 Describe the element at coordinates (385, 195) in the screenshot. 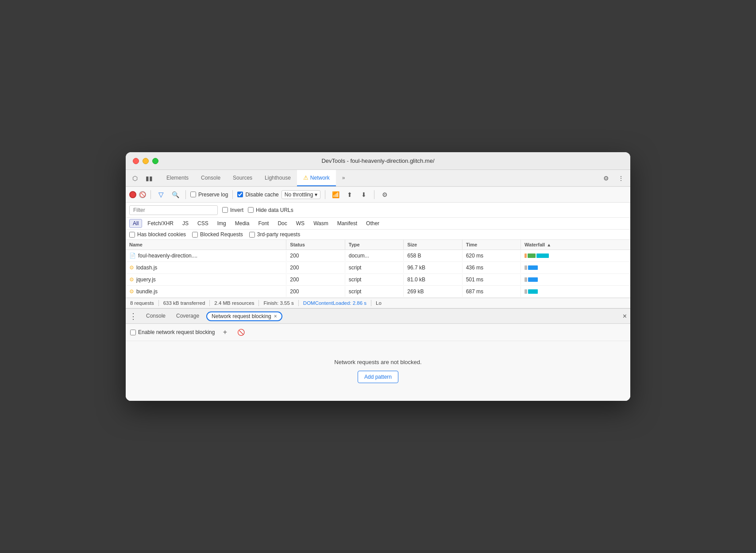

I see `settings-gear-icon: ⚙` at that location.